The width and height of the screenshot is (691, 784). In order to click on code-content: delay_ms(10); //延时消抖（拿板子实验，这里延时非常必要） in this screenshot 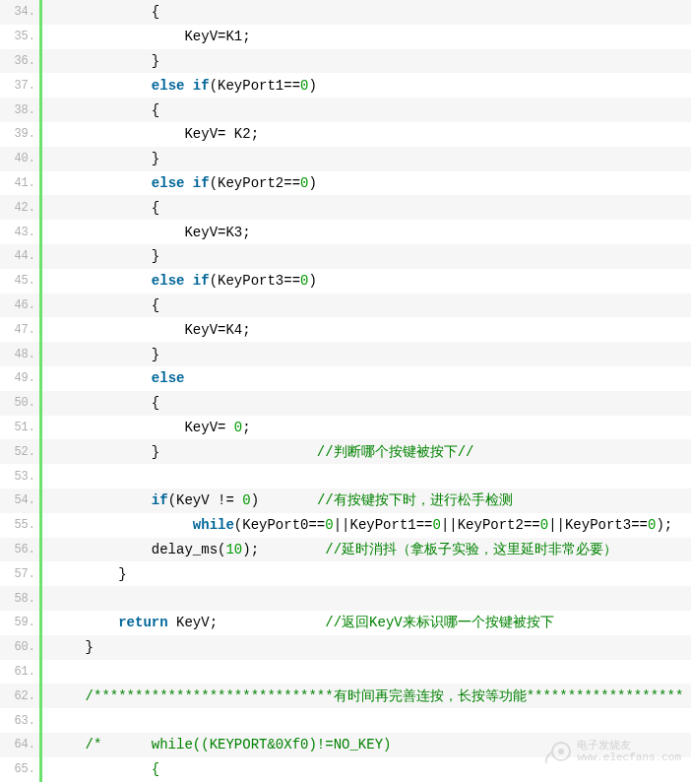, I will do `click(330, 550)`.